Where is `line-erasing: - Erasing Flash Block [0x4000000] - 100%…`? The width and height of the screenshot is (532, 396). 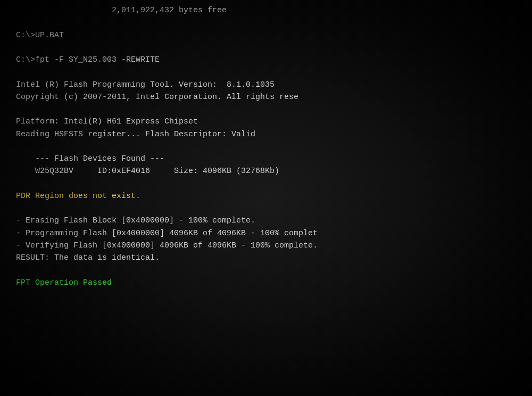
line-erasing: - Erasing Flash Block [0x4000000] - 100%… is located at coordinates (266, 220).